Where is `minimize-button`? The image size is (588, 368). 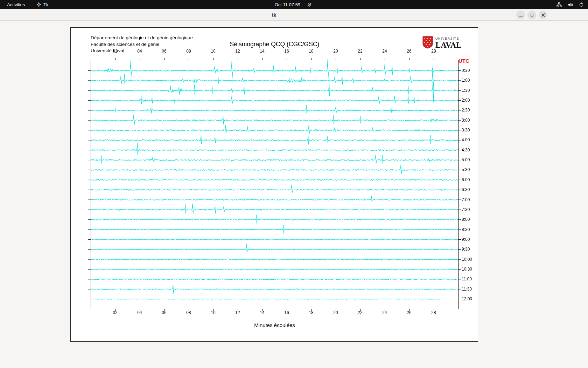 minimize-button is located at coordinates (521, 15).